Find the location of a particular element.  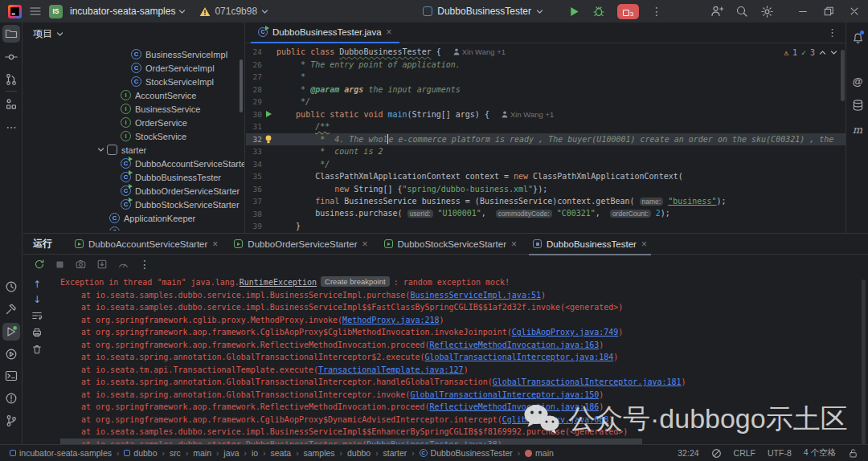

code-line: 38 business.purchase( userId: "U100001",… is located at coordinates (546, 214).